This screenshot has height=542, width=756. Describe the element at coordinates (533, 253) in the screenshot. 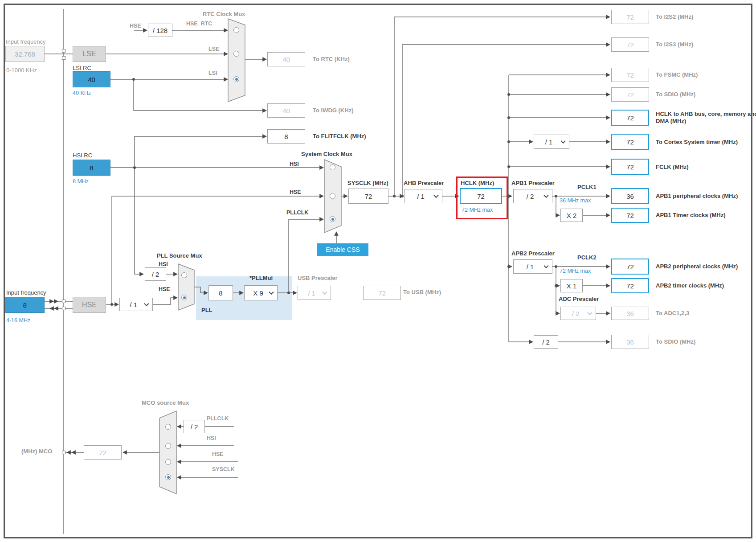

I see `apb2-prescaler-label: APB2 Prescaler` at that location.